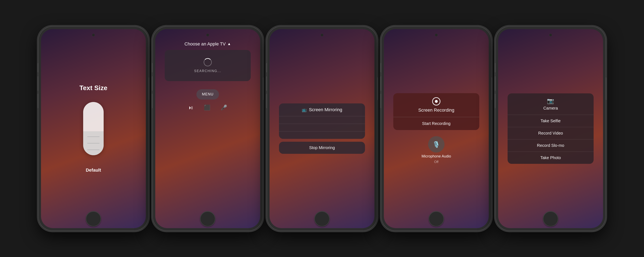 Image resolution: width=644 pixels, height=257 pixels. I want to click on mirroring-panel: 📺 Screen Mirroring, so click(322, 121).